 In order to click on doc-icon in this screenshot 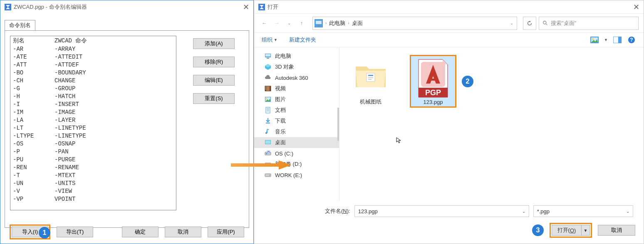, I will do `click(268, 110)`.